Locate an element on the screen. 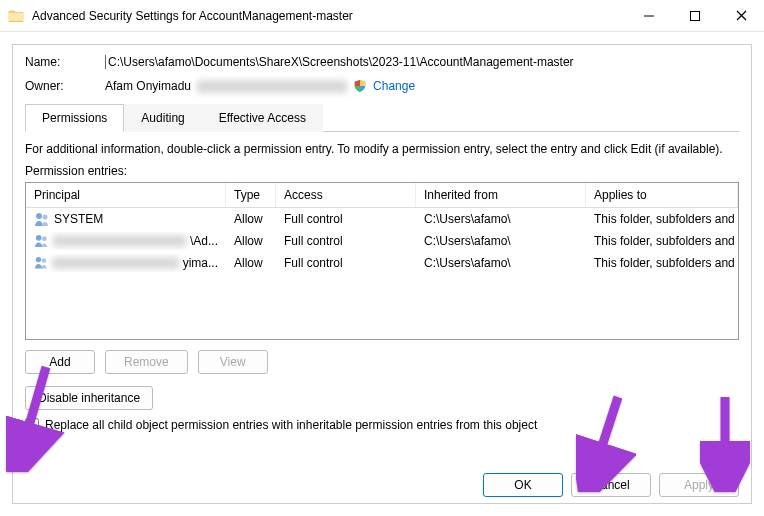 The height and width of the screenshot is (516, 764). entries-label: Permission entries: is located at coordinates (382, 171).